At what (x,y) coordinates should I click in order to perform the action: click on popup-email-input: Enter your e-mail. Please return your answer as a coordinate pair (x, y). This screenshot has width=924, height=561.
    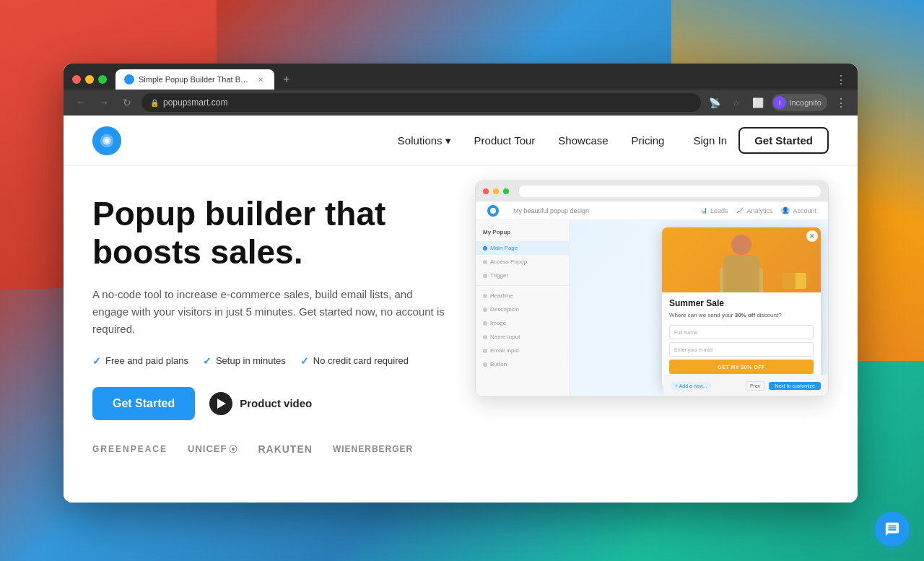
    Looking at the image, I should click on (741, 349).